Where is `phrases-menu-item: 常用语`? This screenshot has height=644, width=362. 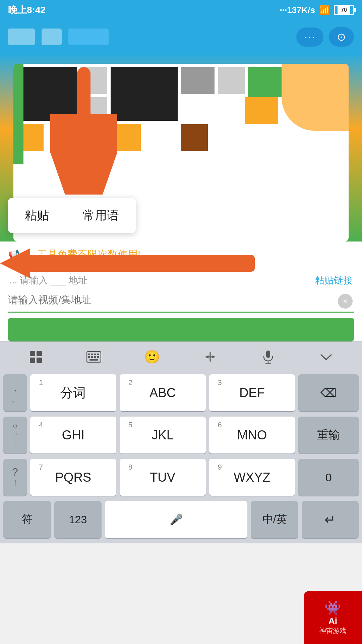 phrases-menu-item: 常用语 is located at coordinates (101, 215).